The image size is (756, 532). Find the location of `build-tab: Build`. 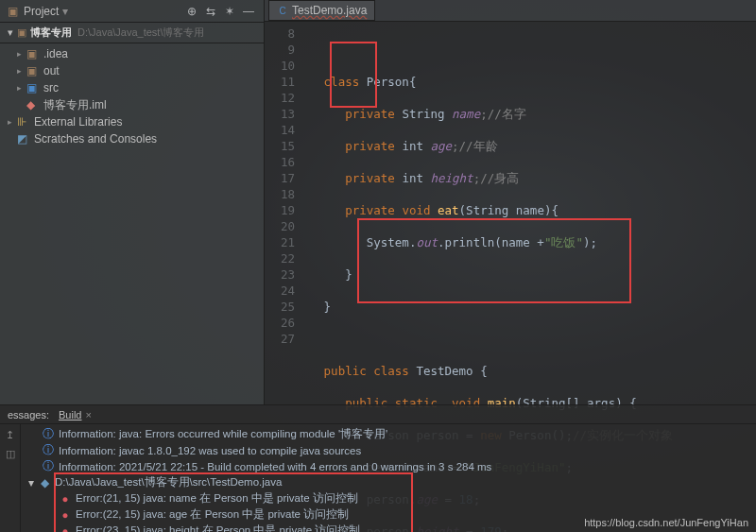

build-tab: Build is located at coordinates (70, 415).